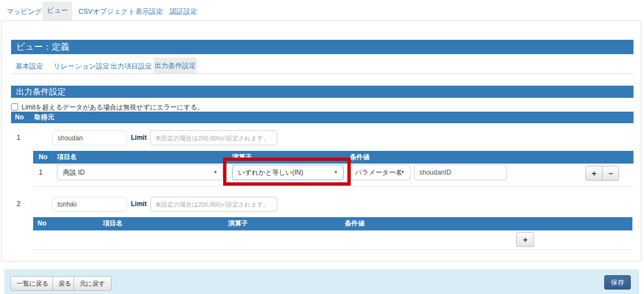 This screenshot has height=294, width=644. I want to click on save-button: 保存, so click(617, 282).